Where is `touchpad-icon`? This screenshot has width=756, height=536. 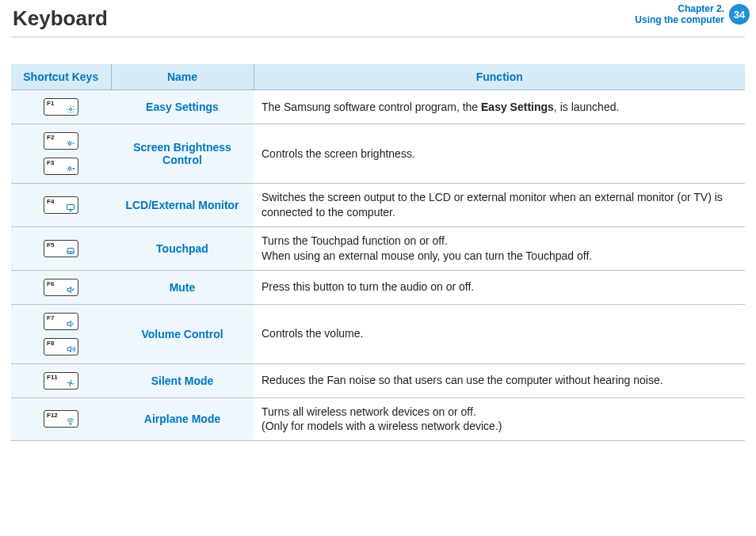
touchpad-icon is located at coordinates (71, 251).